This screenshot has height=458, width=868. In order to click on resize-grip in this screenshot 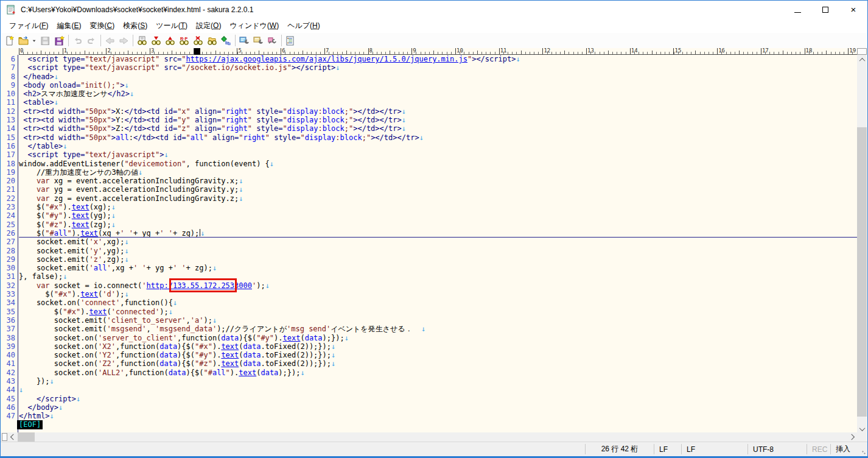, I will do `click(863, 449)`.